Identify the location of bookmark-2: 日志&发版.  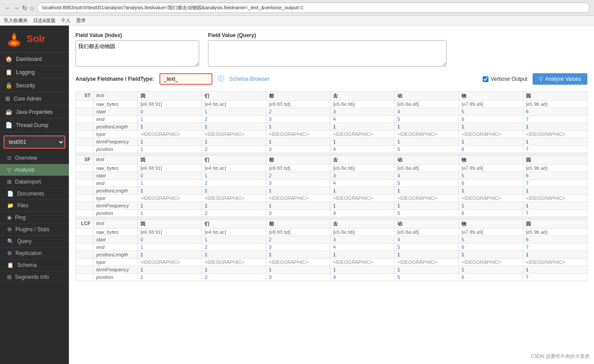
(44, 20).